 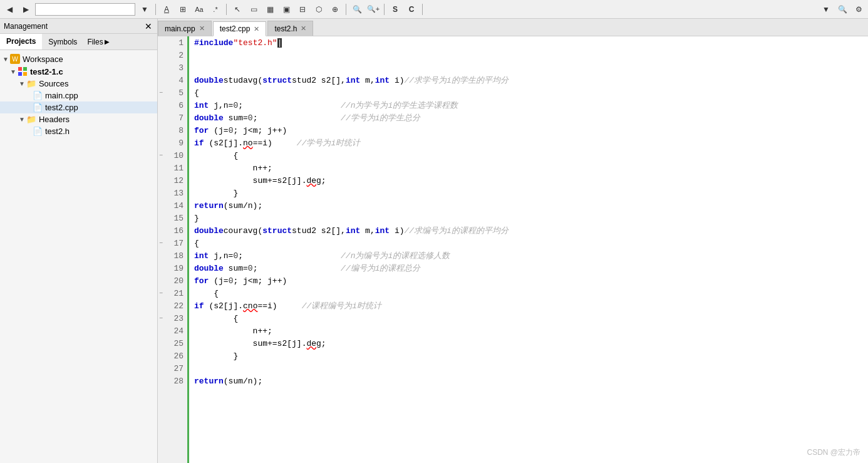 I want to click on ln-23: − 23, so click(x=173, y=318).